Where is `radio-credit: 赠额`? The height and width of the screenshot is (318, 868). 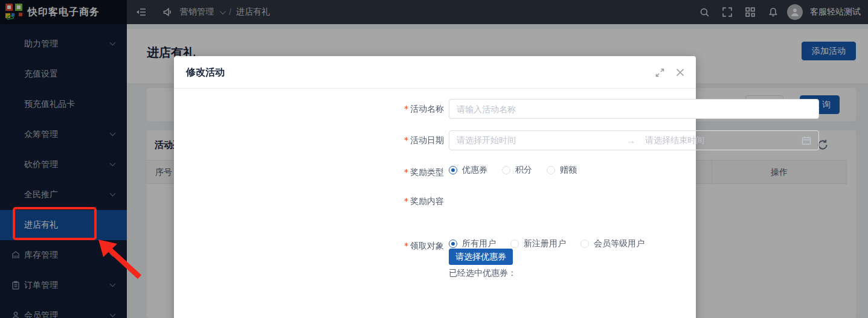
radio-credit: 赠额 is located at coordinates (562, 170).